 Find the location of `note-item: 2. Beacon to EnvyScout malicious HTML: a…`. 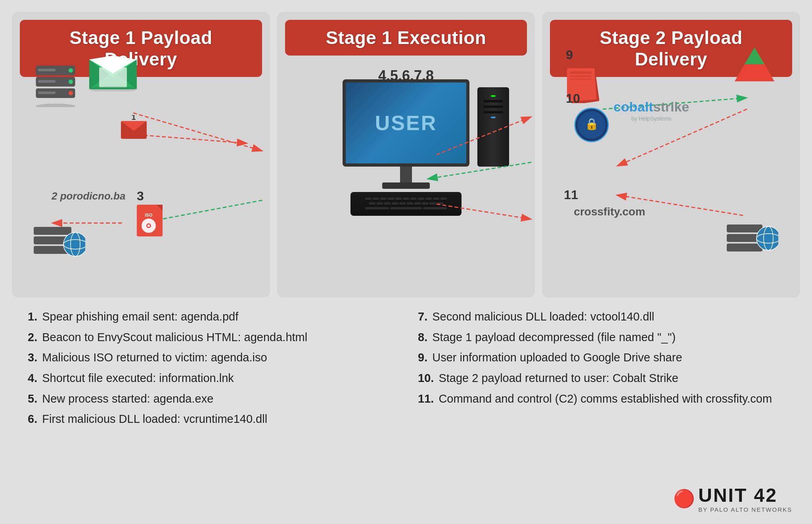

note-item: 2. Beacon to EnvyScout malicious HTML: a… is located at coordinates (211, 338).